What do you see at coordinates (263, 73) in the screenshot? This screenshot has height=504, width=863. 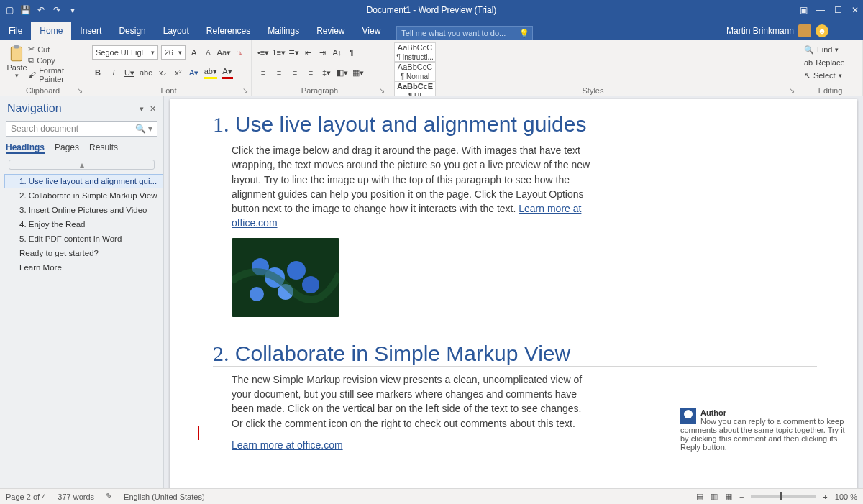 I see `align-left-icon: ≡` at bounding box center [263, 73].